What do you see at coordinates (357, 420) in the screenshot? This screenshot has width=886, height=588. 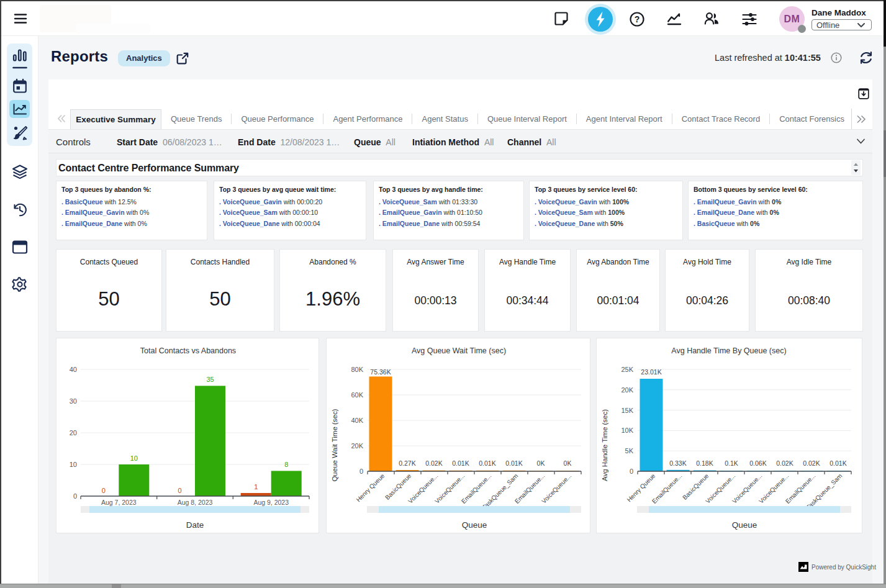 I see `svg-text: 40K` at bounding box center [357, 420].